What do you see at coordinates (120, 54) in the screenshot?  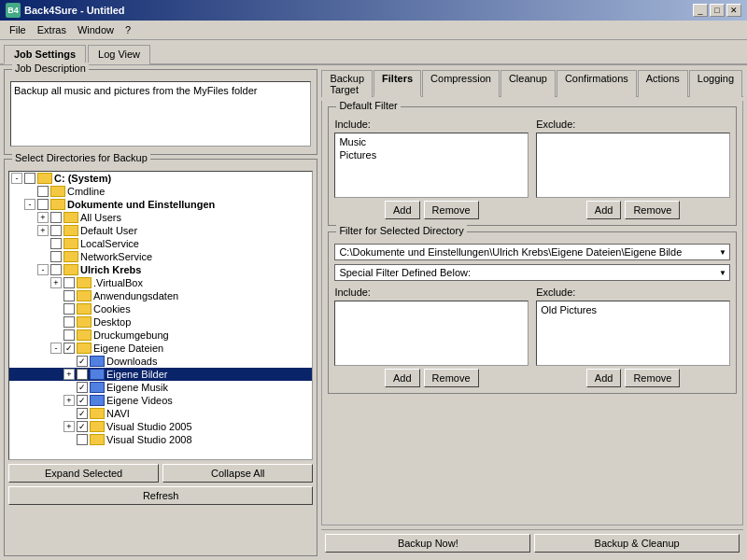 I see `tab-log-view: Log View` at bounding box center [120, 54].